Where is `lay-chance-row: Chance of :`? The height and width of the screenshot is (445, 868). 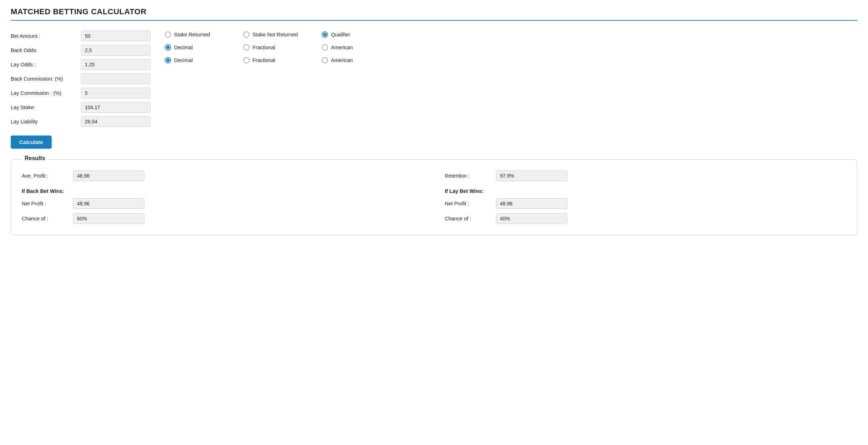 lay-chance-row: Chance of : is located at coordinates (645, 219).